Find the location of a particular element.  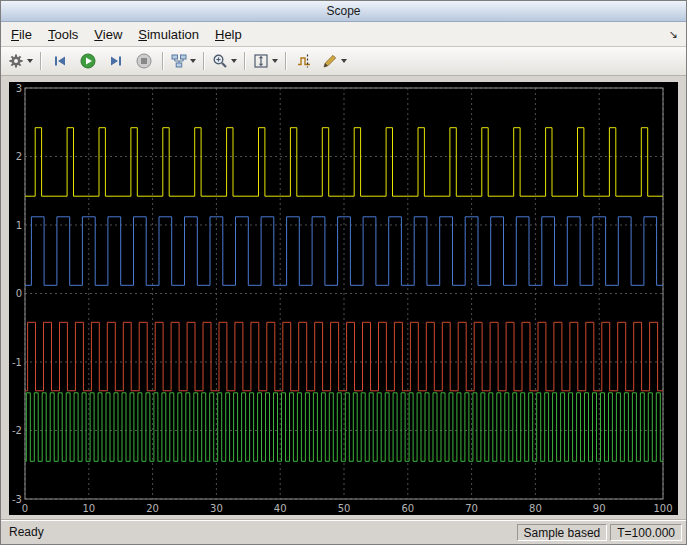

svg-text: 80 is located at coordinates (536, 508).